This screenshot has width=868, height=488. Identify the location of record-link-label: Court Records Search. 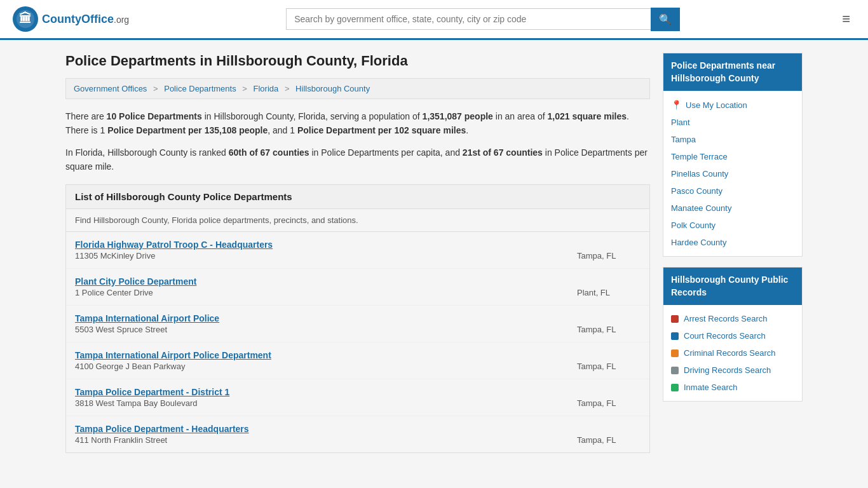
(724, 336).